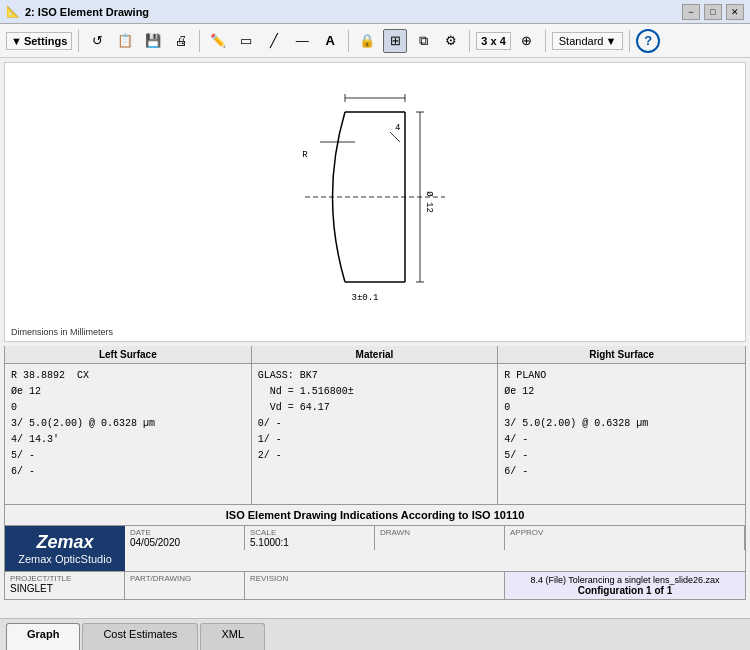  I want to click on svg-text: 3±0.1, so click(364, 298).